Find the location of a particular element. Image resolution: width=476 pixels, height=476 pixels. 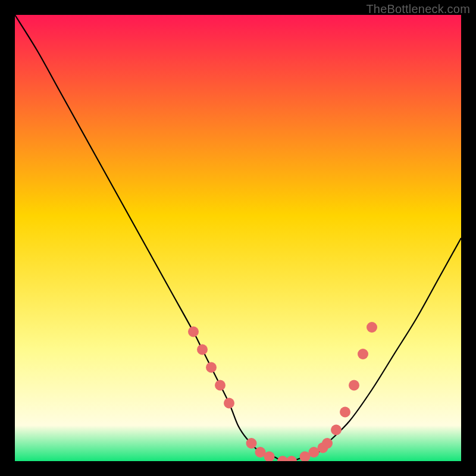

marker-dots is located at coordinates (283, 392).